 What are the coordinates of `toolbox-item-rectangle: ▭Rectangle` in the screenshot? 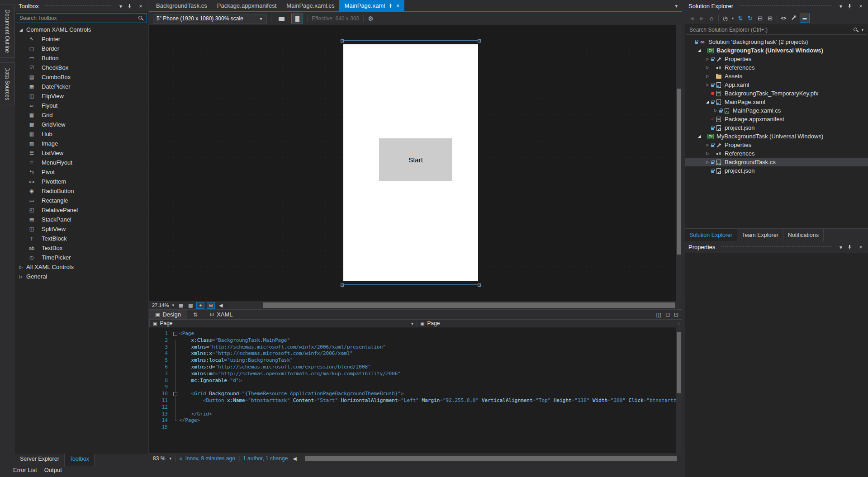 It's located at (81, 201).